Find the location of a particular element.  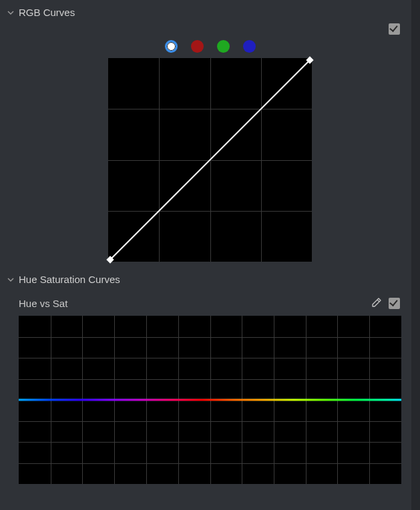

right-scrollbar is located at coordinates (415, 255).